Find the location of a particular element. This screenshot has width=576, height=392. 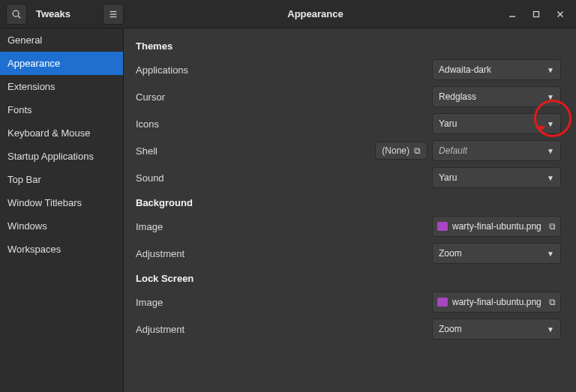

row-lock-image: Image warty-final-ubuntu.png ⧉ is located at coordinates (348, 302).